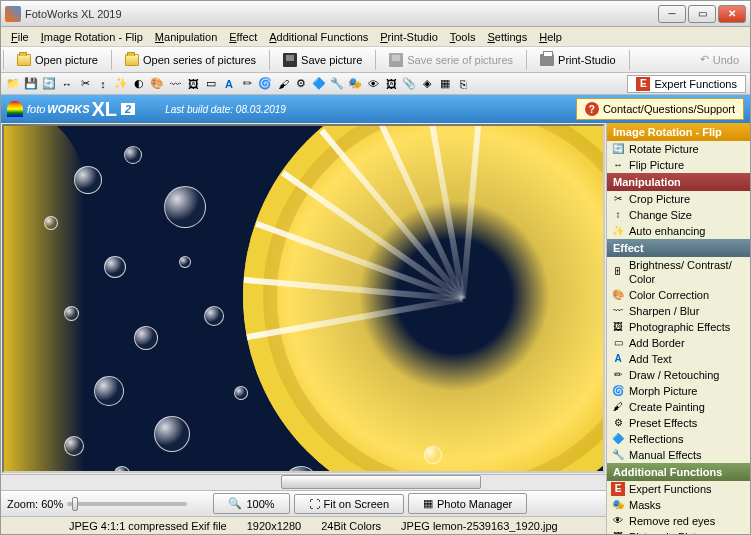 The height and width of the screenshot is (535, 751). I want to click on blur-icon: 〰, so click(618, 311).